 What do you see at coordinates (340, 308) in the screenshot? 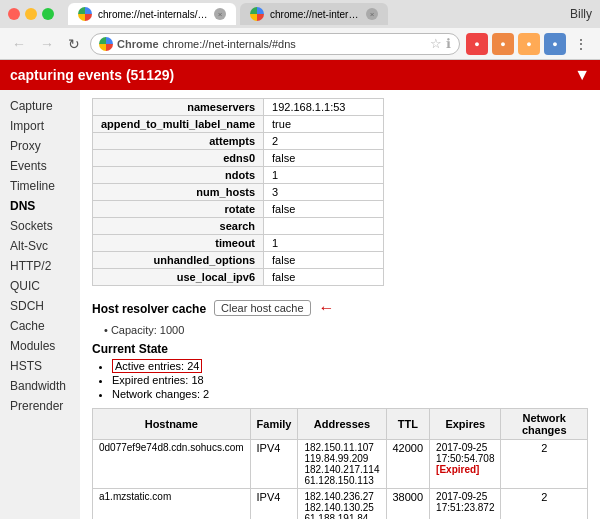
I see `host-resolver-section: Host resolver cache Clear host cache ←` at bounding box center [340, 308].